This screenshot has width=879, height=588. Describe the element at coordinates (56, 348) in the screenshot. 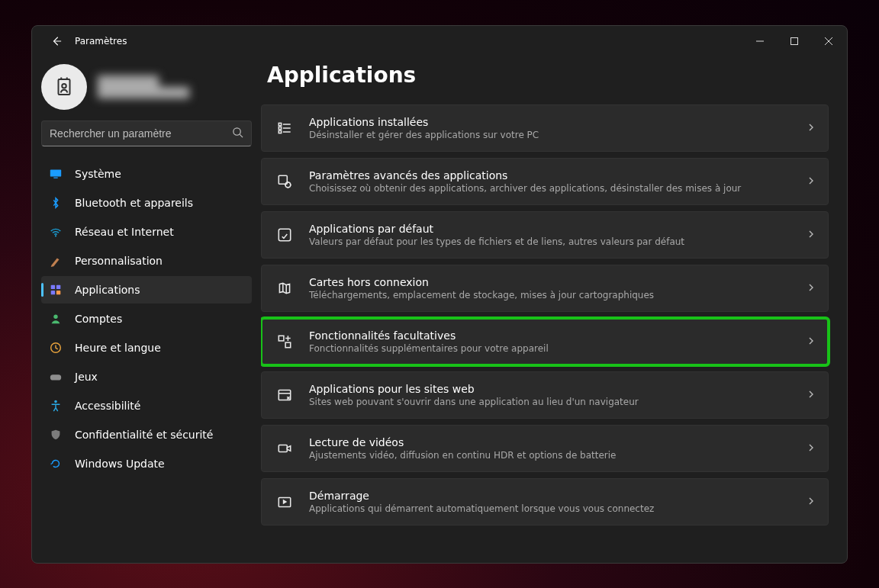

I see `clock-icon` at that location.